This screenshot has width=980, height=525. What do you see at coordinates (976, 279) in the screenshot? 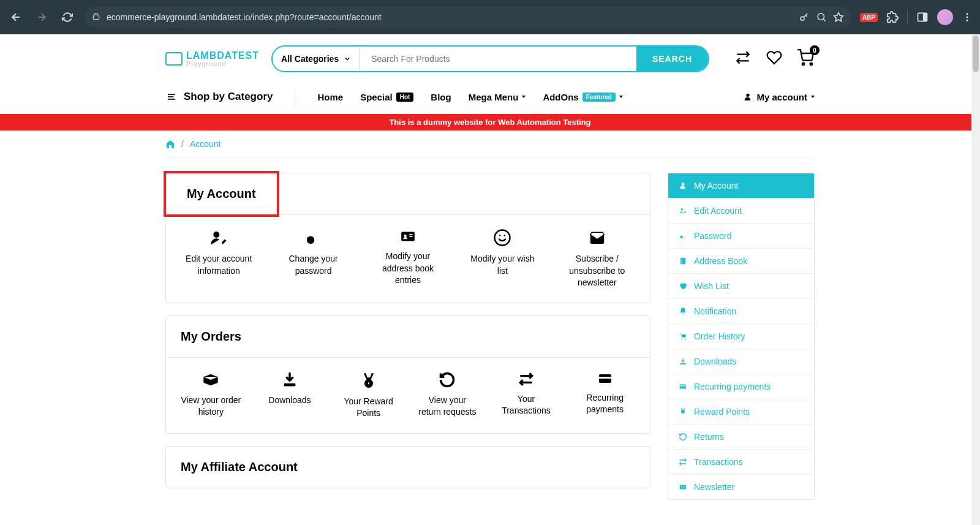
I see `scrollbar` at bounding box center [976, 279].